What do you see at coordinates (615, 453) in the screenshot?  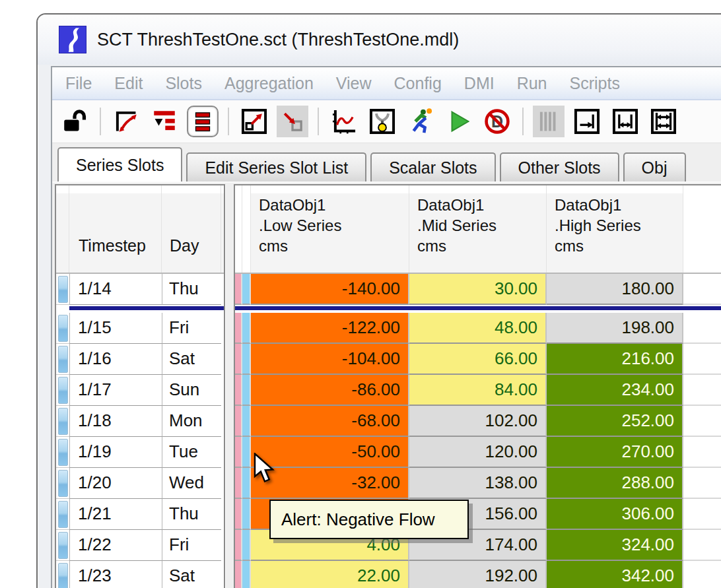 I see `data-cell: 270.00` at bounding box center [615, 453].